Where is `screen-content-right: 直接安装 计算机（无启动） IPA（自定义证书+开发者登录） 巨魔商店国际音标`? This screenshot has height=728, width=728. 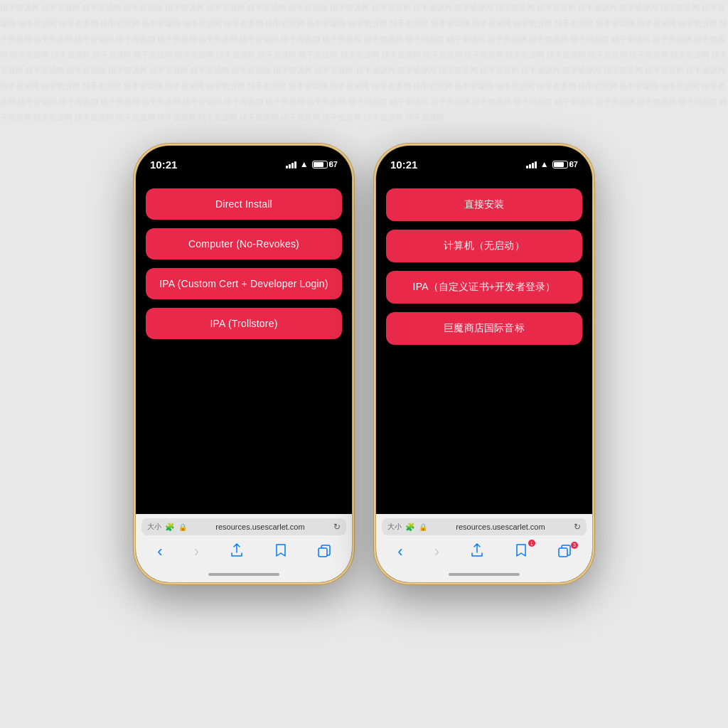 screen-content-right: 直接安装 计算机（无启动） IPA（自定义证书+开发者登录） 巨魔商店国际音标 is located at coordinates (484, 346).